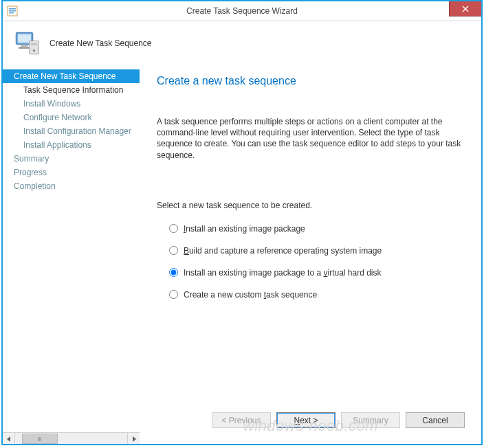 Image resolution: width=484 pixels, height=448 pixels. I want to click on scroll-thumb: Ⅲ, so click(40, 438).